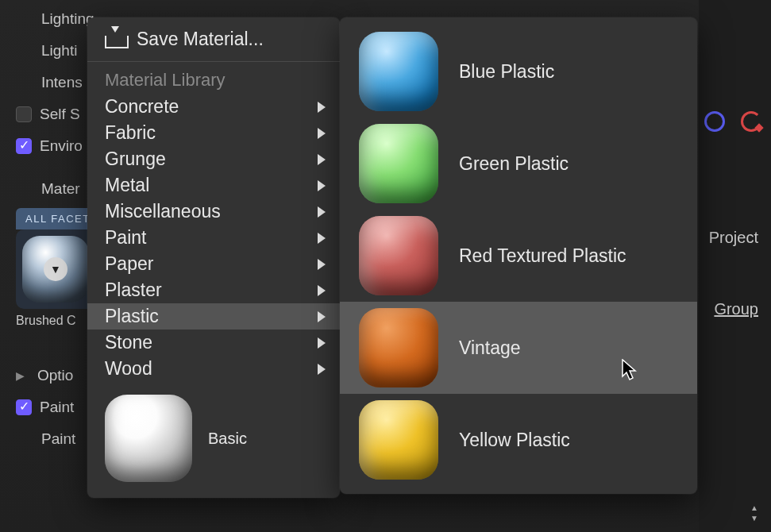 The height and width of the screenshot is (532, 771). I want to click on submenu-item-yellow-plastic: Yellow Plastic, so click(518, 440).